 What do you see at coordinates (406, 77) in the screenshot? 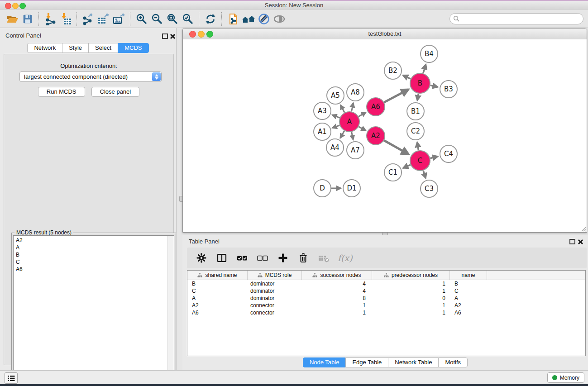
I see `graph-edge-B-B2` at bounding box center [406, 77].